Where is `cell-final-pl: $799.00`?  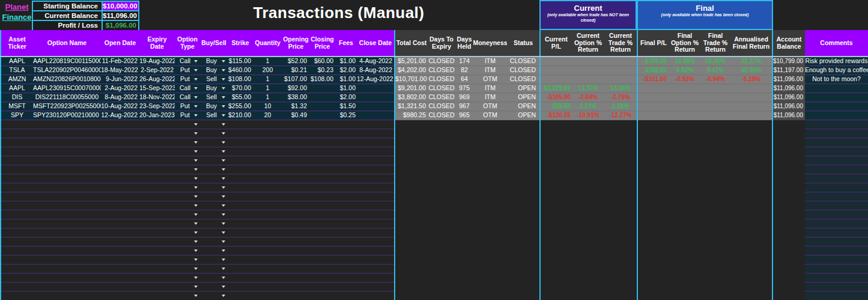 cell-final-pl: $799.00 is located at coordinates (654, 61).